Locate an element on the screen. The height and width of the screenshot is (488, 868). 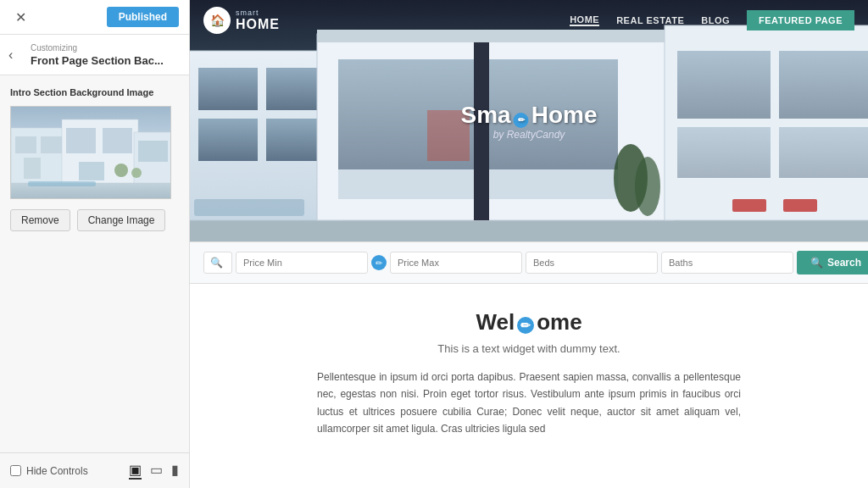
image-preview-inner is located at coordinates (91, 152).